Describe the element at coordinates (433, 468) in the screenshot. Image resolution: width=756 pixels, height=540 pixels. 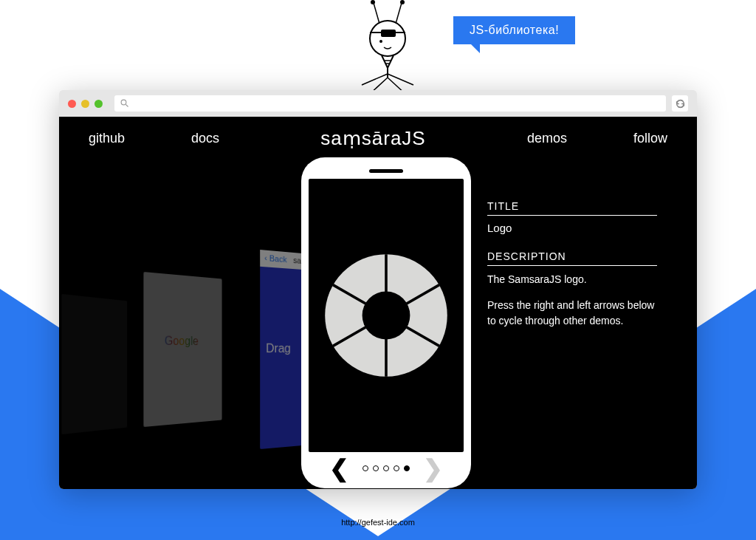
I see `next-arrow-button: ❯` at that location.